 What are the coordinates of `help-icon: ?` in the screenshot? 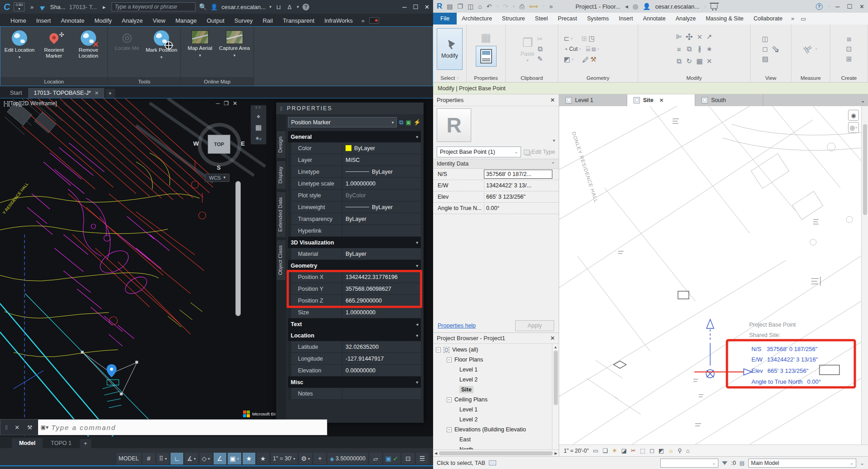 It's located at (306, 7).